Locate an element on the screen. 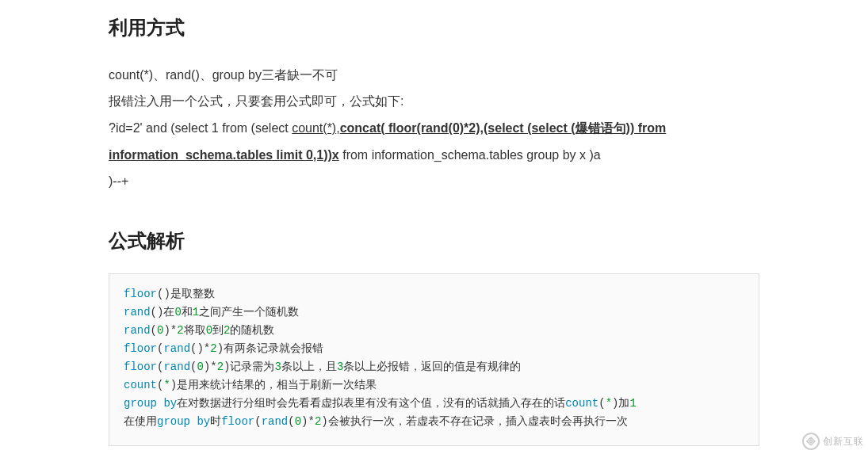  code-line-3: rand(0)*2将取0到2的随机数 is located at coordinates (434, 331).